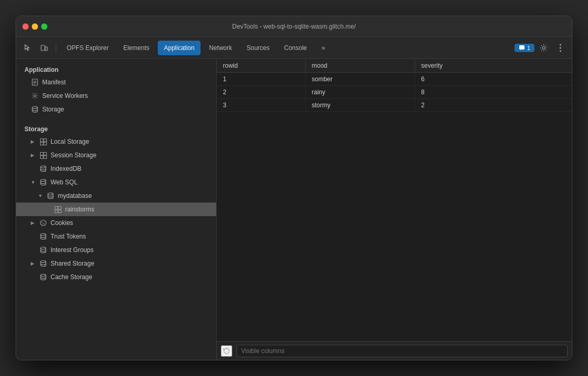 The width and height of the screenshot is (588, 376). What do you see at coordinates (394, 350) in the screenshot?
I see `bottom-bar` at bounding box center [394, 350].